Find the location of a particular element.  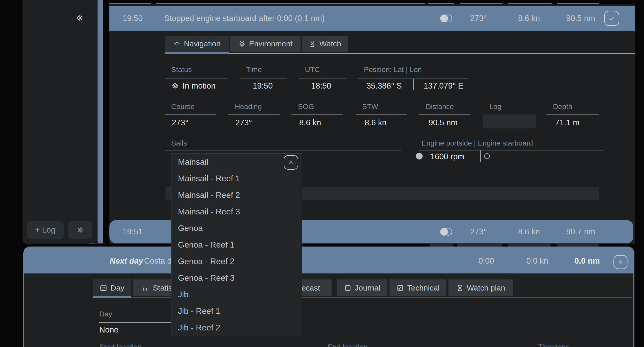

sails-option: Genoa - Reef 3 is located at coordinates (237, 278).